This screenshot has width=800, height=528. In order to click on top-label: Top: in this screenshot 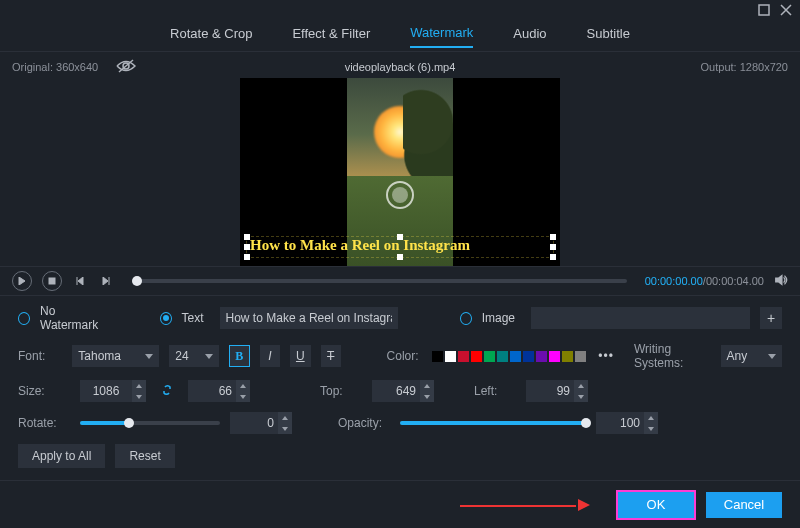, I will do `click(341, 391)`.